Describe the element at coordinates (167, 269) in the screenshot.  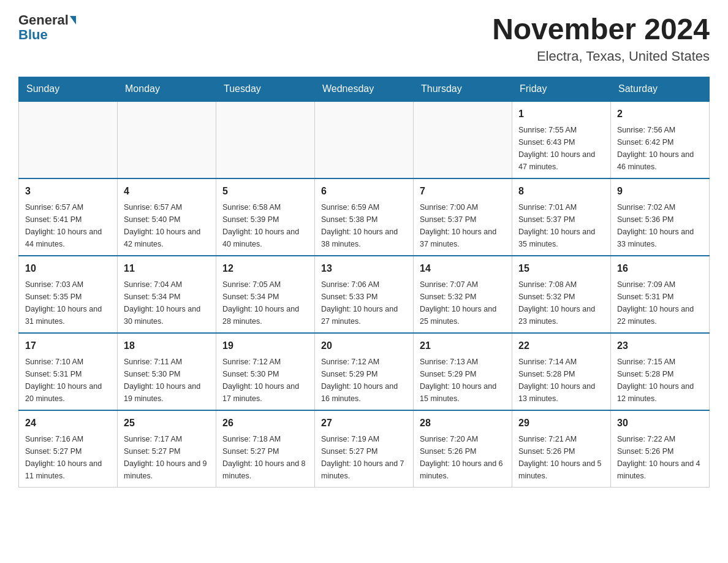
I see `day-number: 11` at that location.